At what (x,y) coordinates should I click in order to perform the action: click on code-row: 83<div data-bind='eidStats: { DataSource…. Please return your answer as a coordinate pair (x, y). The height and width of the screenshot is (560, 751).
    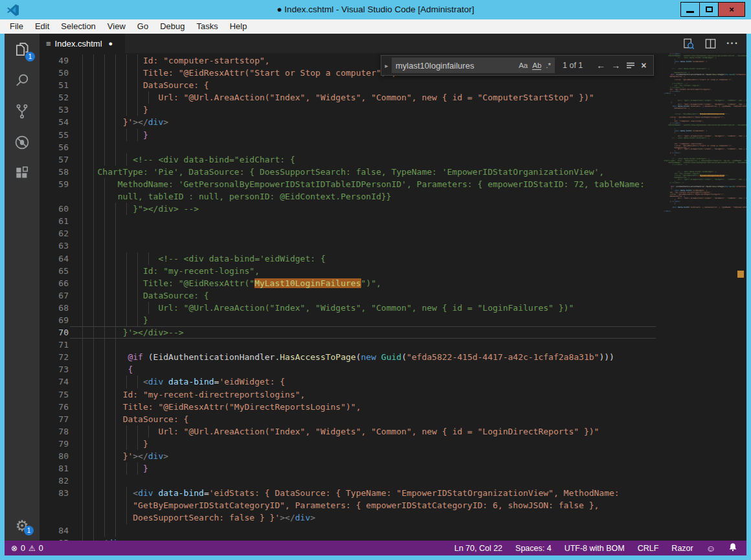
    Looking at the image, I should click on (393, 493).